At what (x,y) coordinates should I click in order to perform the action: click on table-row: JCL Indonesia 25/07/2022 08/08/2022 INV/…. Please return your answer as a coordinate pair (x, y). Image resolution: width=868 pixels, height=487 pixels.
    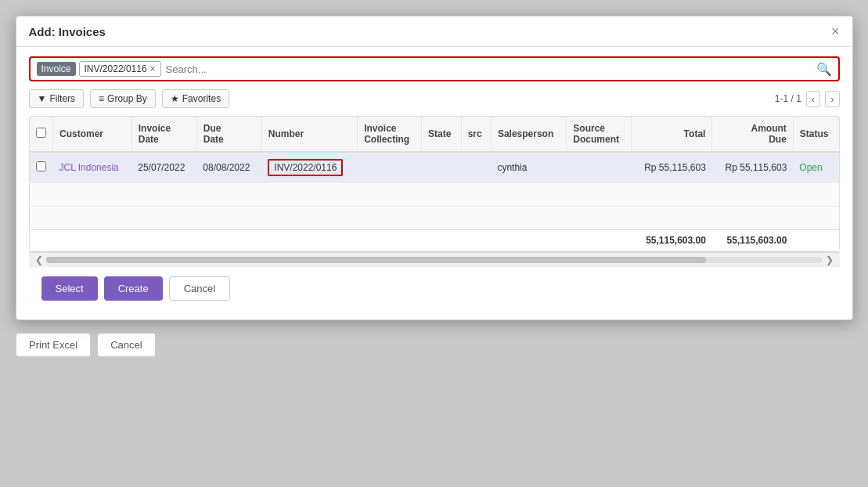
    Looking at the image, I should click on (434, 168).